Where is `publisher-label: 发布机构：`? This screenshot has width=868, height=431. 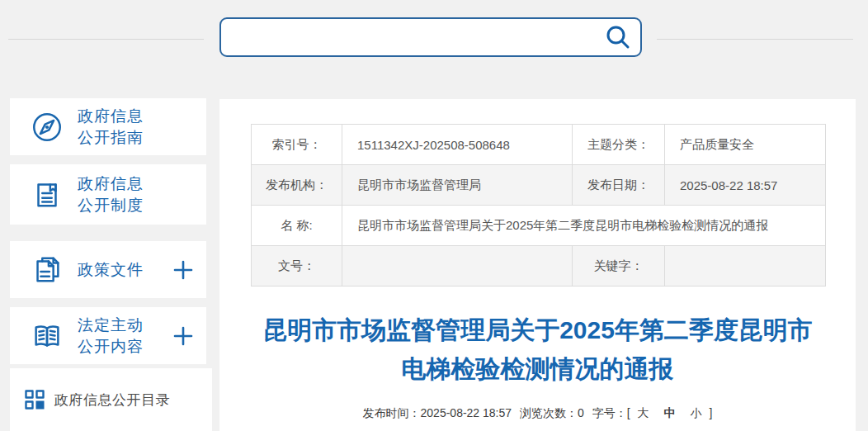
publisher-label: 发布机构： is located at coordinates (297, 185).